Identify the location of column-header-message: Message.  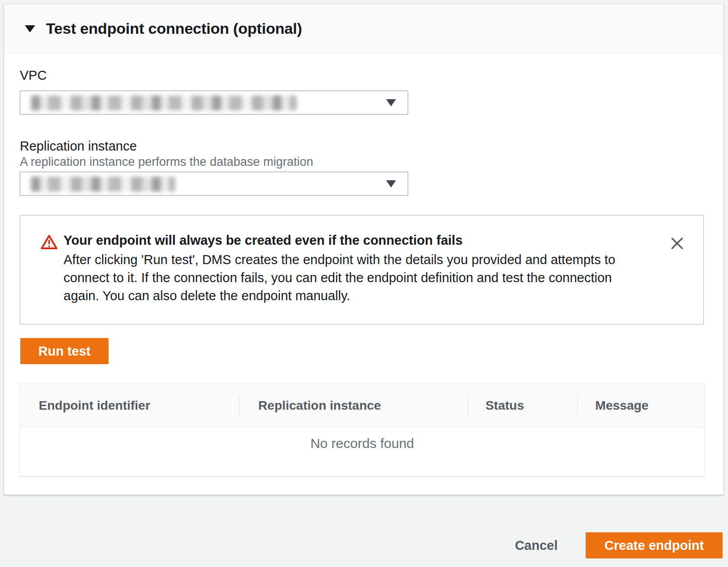
(641, 406).